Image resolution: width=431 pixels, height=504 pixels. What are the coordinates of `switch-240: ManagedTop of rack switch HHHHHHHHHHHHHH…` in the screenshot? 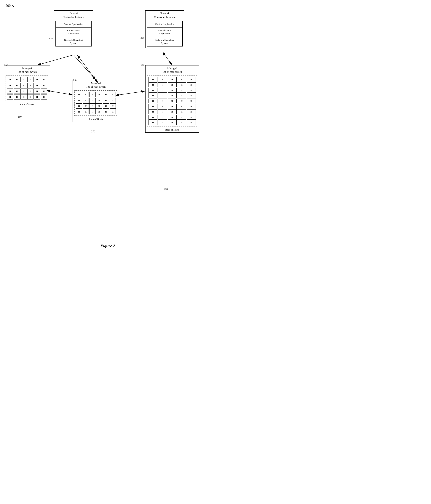 It's located at (96, 101).